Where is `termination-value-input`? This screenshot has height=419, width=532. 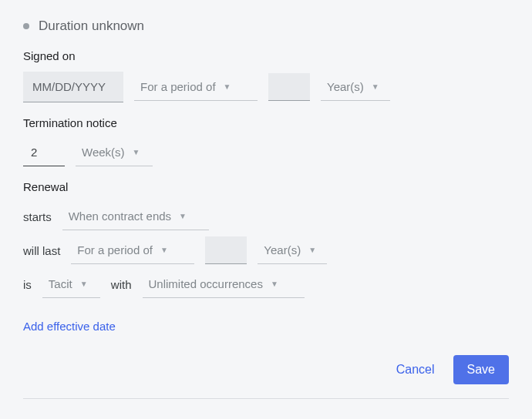 termination-value-input is located at coordinates (44, 153).